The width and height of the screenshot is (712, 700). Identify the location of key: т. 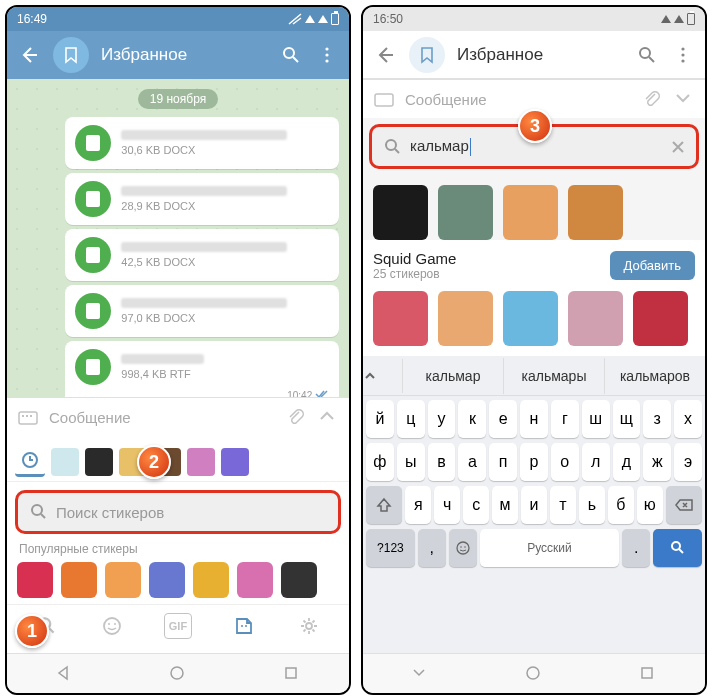
(563, 505).